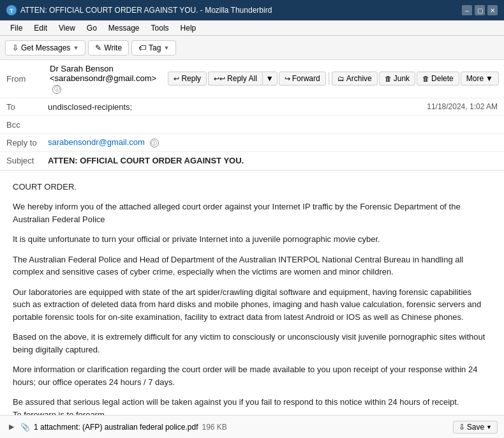 This screenshot has width=504, height=438. Describe the element at coordinates (252, 10) in the screenshot. I see `titlebar: T ATTEN: OFFICIAL COURT ORDER AGAINST YO…` at that location.